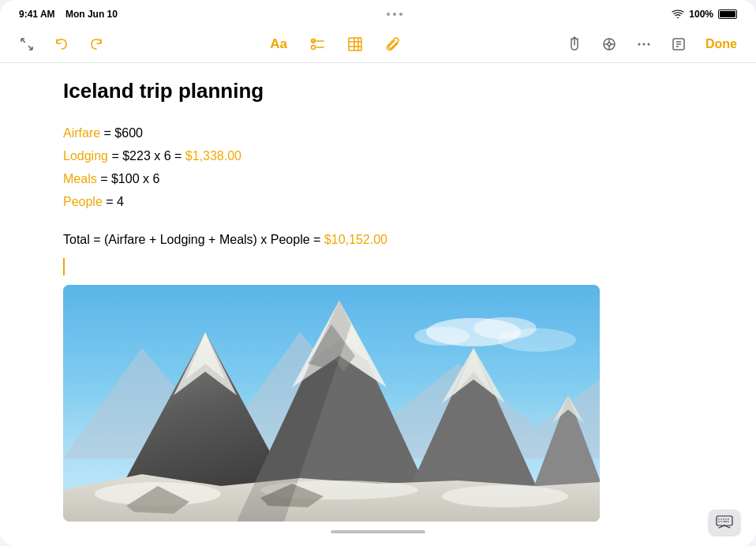 The image size is (756, 546). Describe the element at coordinates (728, 14) in the screenshot. I see `battery-fill` at that location.